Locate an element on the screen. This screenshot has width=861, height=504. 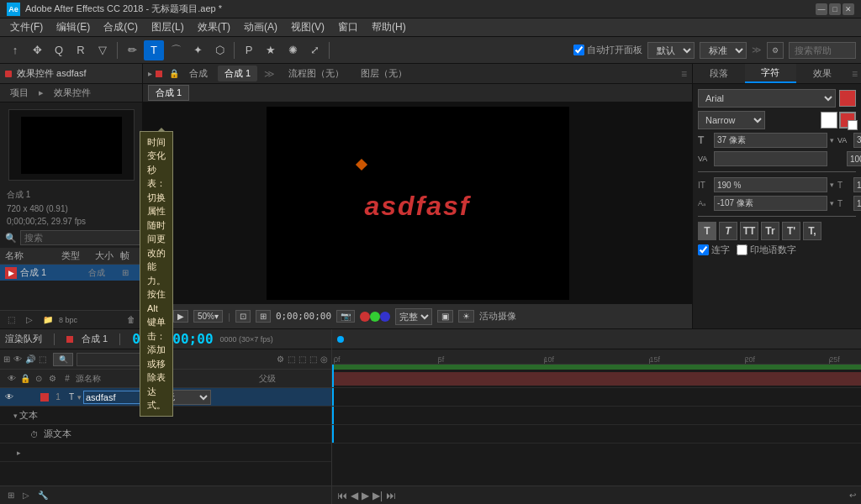
style-allcaps: TT is located at coordinates (749, 231).